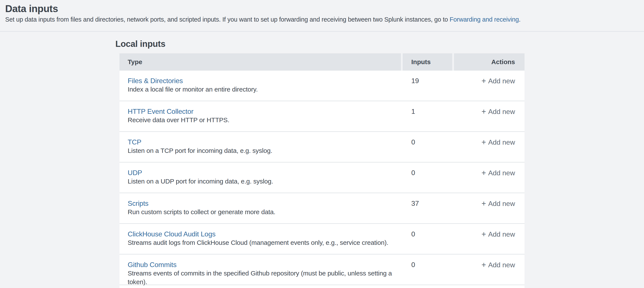 This screenshot has width=644, height=288. I want to click on table-row: Github Commits Streams events of commits…, so click(322, 270).